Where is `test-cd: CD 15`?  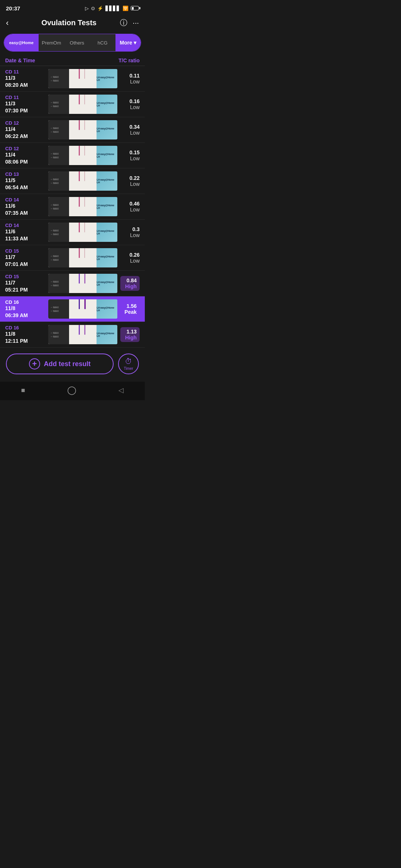 test-cd: CD 15 is located at coordinates (25, 251).